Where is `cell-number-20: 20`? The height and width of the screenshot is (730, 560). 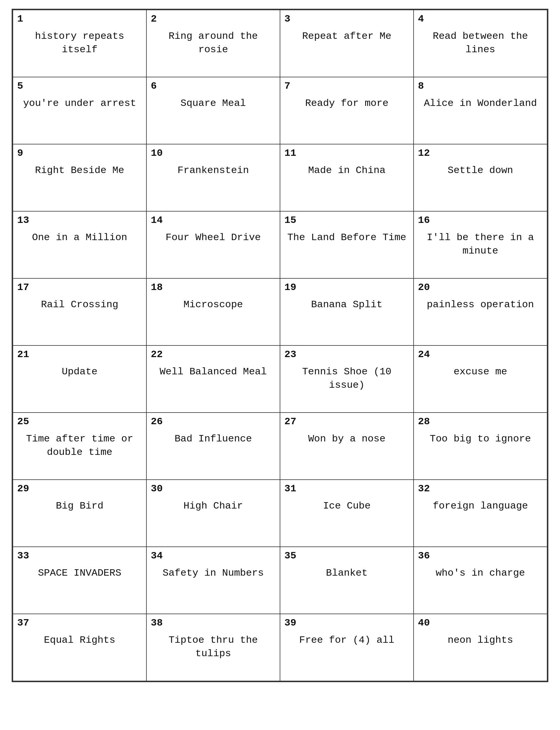
cell-number-20: 20 is located at coordinates (480, 287).